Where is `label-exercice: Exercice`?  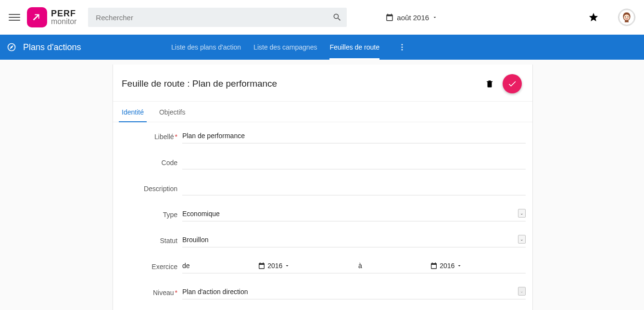 label-exercice: Exercice is located at coordinates (151, 267).